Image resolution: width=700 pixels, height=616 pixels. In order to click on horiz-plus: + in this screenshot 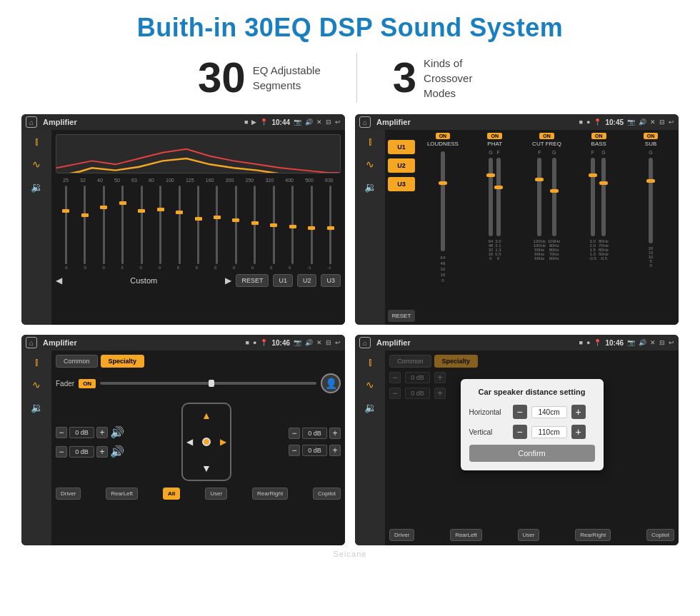, I will do `click(579, 412)`.